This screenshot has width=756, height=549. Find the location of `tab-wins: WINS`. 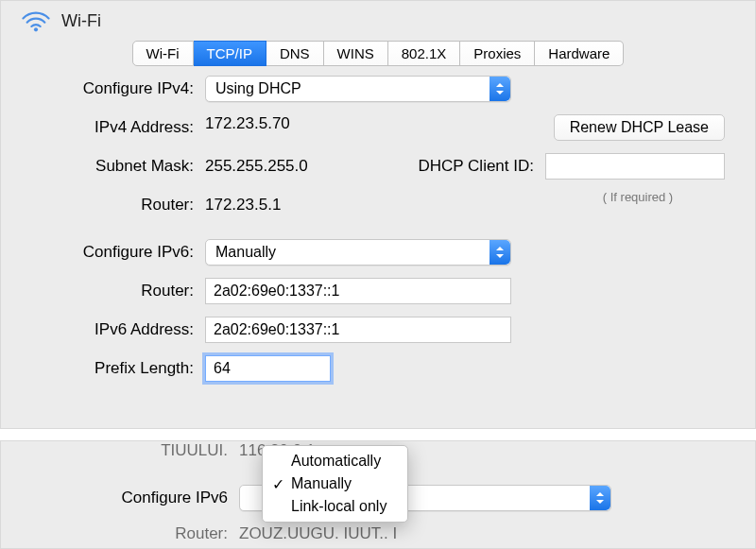

tab-wins: WINS is located at coordinates (356, 53).